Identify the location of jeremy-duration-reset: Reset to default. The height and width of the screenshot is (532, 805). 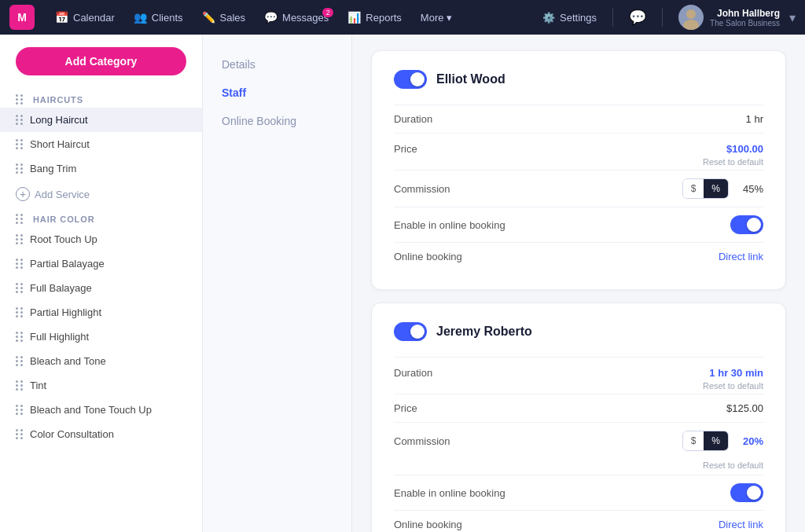
(579, 386).